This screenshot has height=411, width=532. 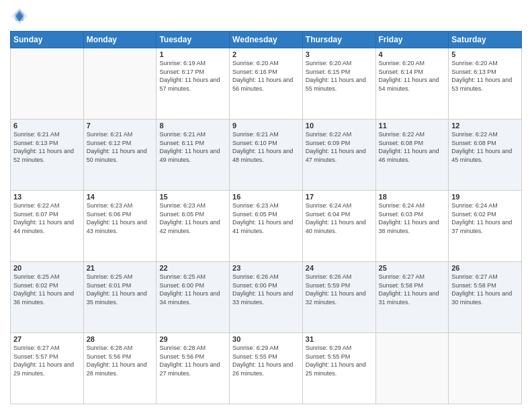 What do you see at coordinates (193, 289) in the screenshot?
I see `day-info: Sunrise: 6:25 AM Sunset: 6:00 PM Dayligh…` at bounding box center [193, 289].